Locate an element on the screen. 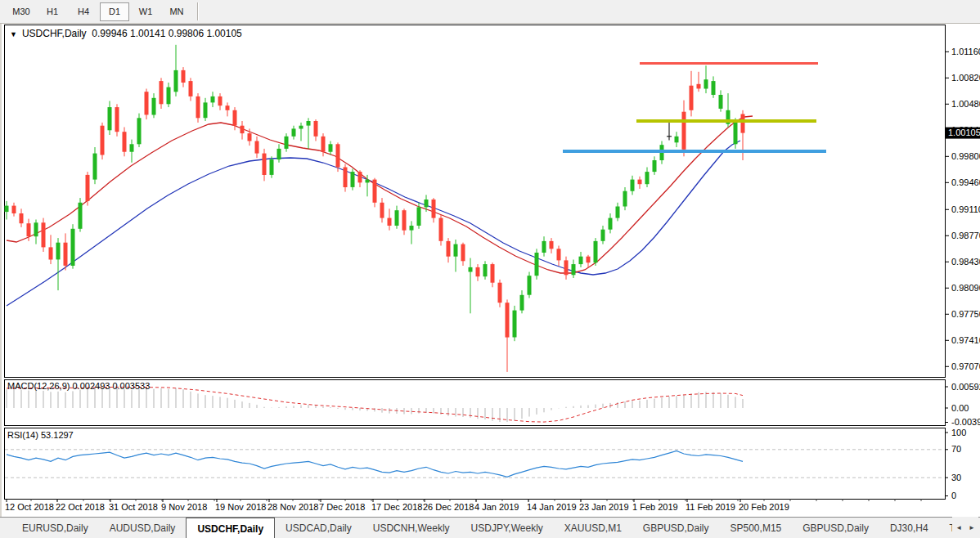 The height and width of the screenshot is (538, 980). timeframe-button-d1: D1 is located at coordinates (115, 11).